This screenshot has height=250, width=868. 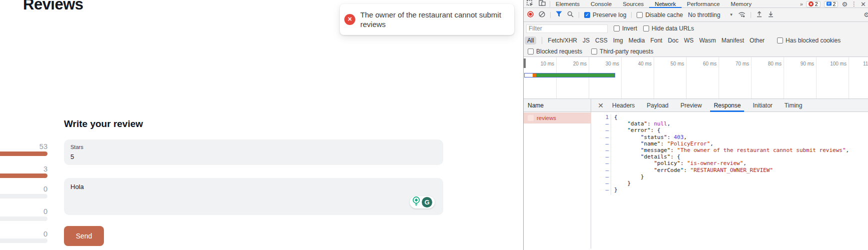 I want to click on console-errors-badge: 2, so click(x=814, y=4).